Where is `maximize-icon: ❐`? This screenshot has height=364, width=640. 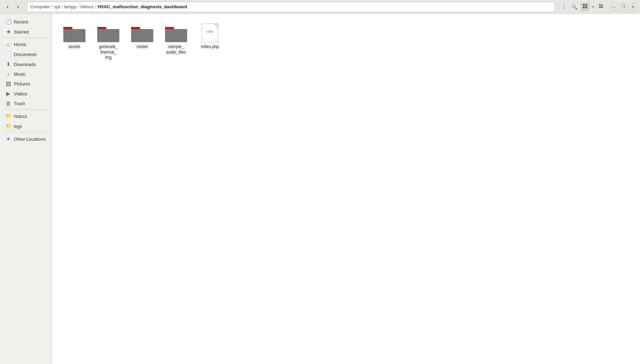 maximize-icon: ❐ is located at coordinates (623, 7).